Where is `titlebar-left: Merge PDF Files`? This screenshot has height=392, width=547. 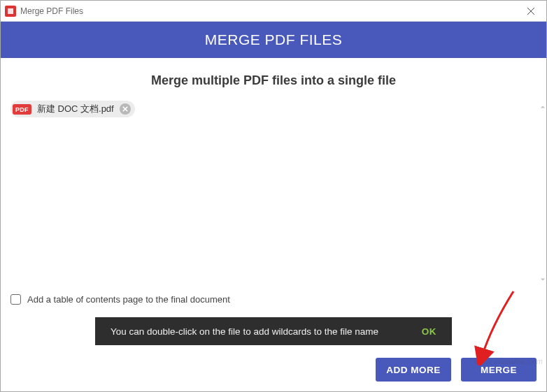
titlebar-left: Merge PDF Files is located at coordinates (44, 11).